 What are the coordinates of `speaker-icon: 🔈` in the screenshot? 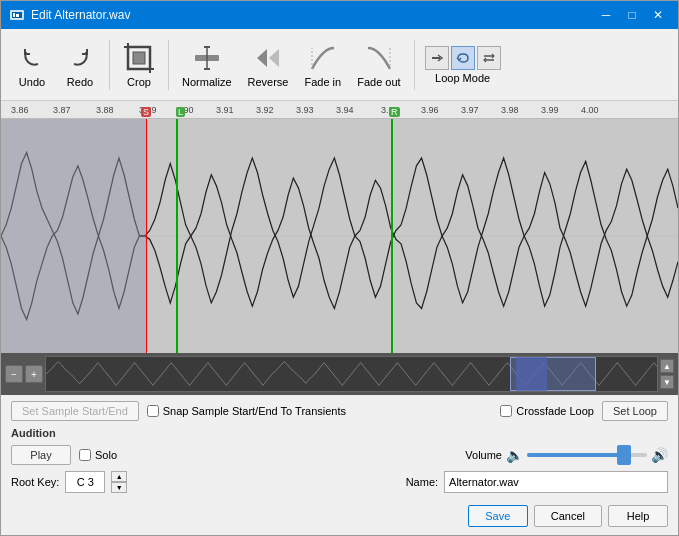 It's located at (514, 455).